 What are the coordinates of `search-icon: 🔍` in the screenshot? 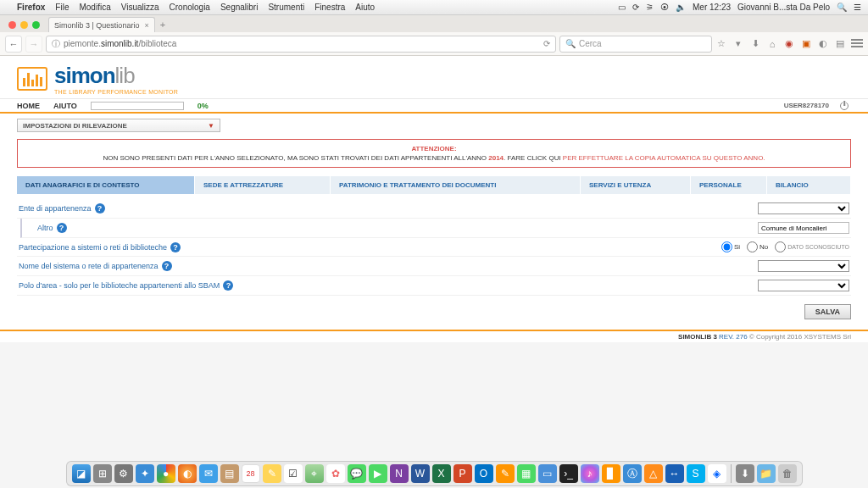 It's located at (842, 7).